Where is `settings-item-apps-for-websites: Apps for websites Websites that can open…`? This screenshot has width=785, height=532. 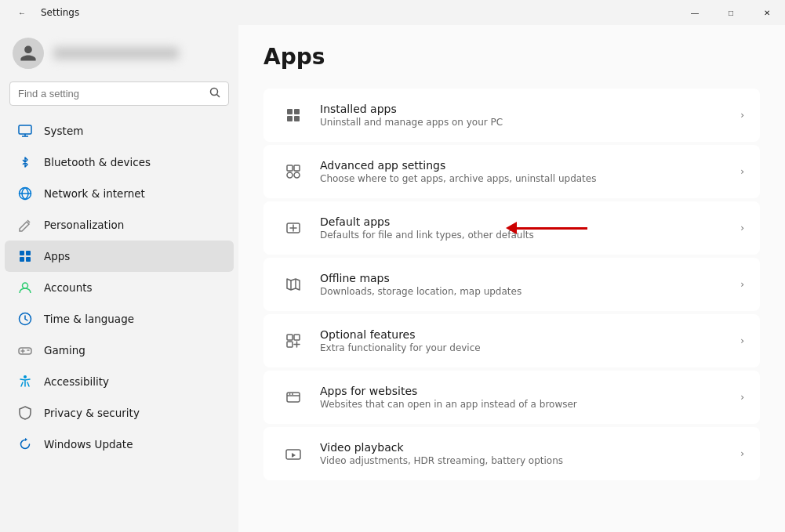 settings-item-apps-for-websites: Apps for websites Websites that can open… is located at coordinates (511, 397).